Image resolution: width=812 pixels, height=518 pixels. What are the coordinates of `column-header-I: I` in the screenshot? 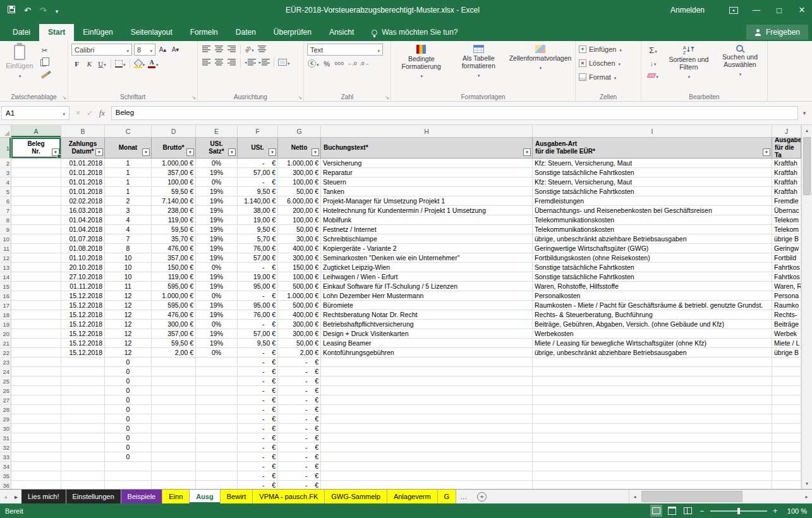 It's located at (652, 131).